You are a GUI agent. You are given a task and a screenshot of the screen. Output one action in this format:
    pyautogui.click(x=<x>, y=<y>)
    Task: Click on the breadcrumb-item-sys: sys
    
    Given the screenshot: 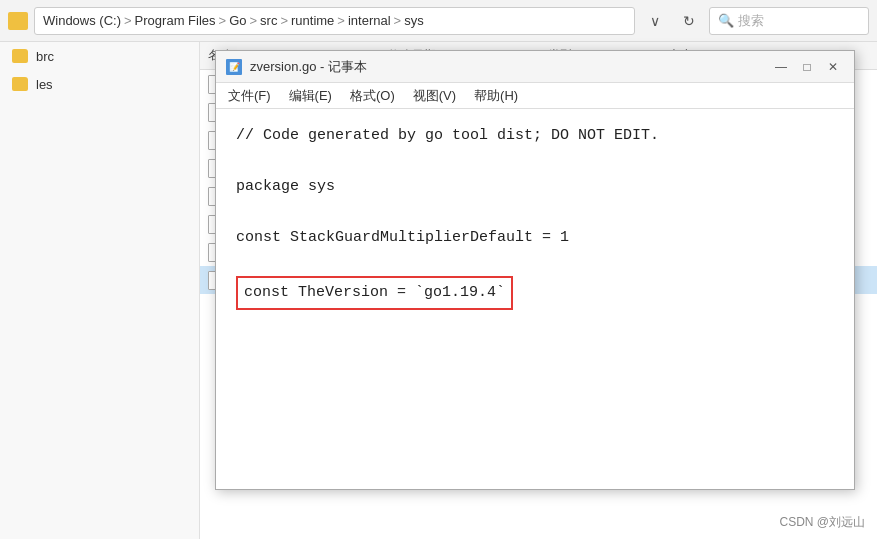 What is the action you would take?
    pyautogui.click(x=414, y=20)
    